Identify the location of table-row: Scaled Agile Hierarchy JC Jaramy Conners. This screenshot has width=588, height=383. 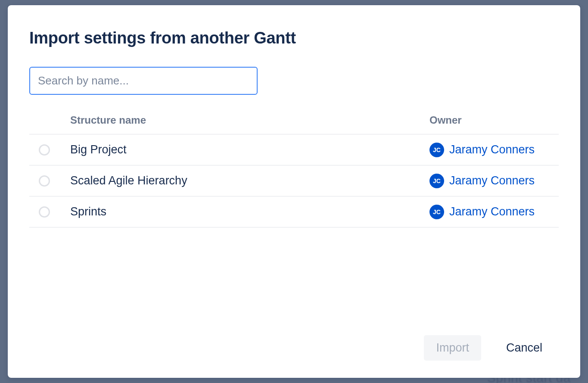
(294, 181).